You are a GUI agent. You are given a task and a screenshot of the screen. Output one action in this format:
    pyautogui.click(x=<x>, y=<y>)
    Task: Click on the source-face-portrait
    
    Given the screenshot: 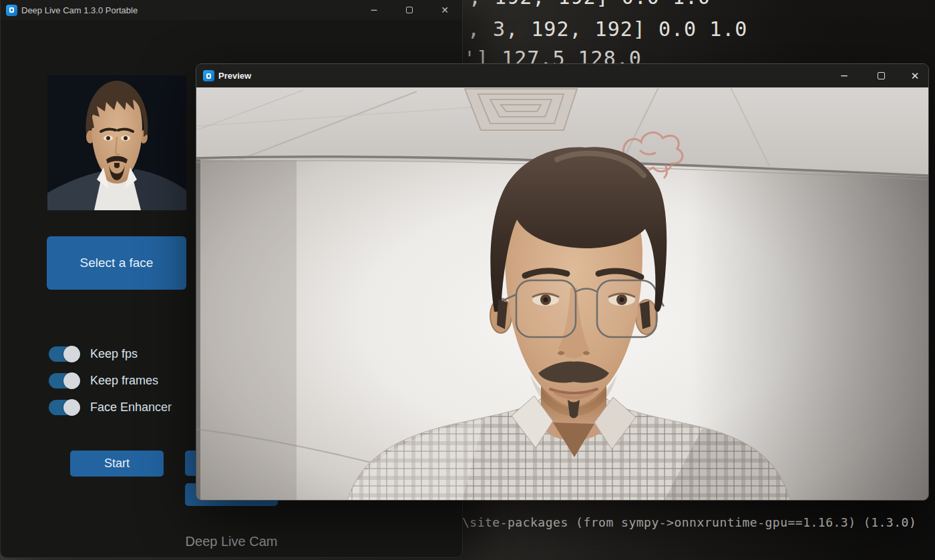 What is the action you would take?
    pyautogui.click(x=117, y=143)
    